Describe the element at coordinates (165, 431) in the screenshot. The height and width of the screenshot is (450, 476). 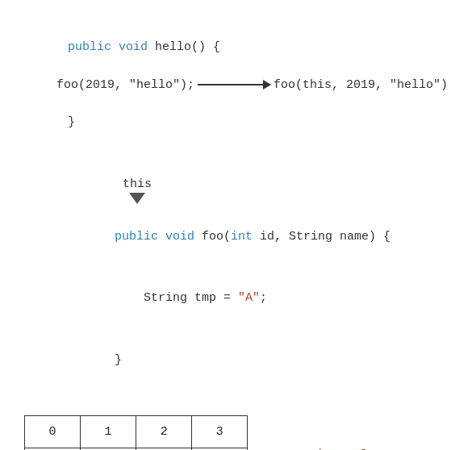
I see `table-header-2: 2` at that location.